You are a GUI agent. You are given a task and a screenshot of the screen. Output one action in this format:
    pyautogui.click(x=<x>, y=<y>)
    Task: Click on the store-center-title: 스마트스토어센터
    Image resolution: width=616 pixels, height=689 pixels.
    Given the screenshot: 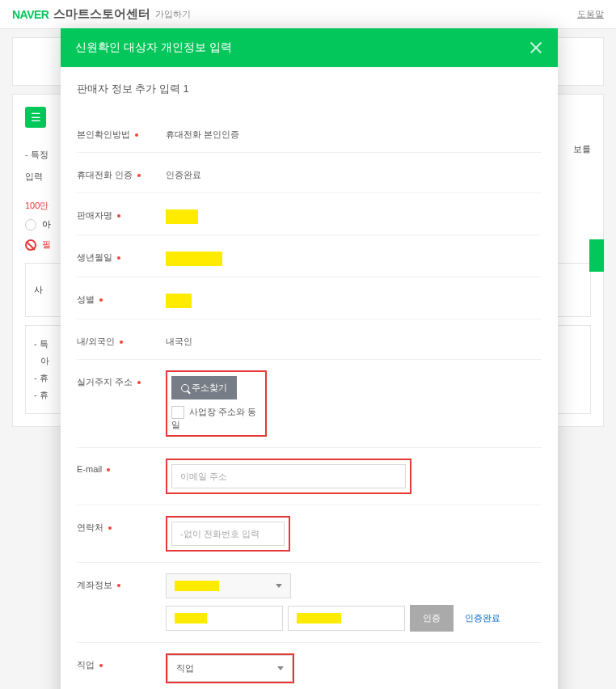 What is the action you would take?
    pyautogui.click(x=102, y=15)
    